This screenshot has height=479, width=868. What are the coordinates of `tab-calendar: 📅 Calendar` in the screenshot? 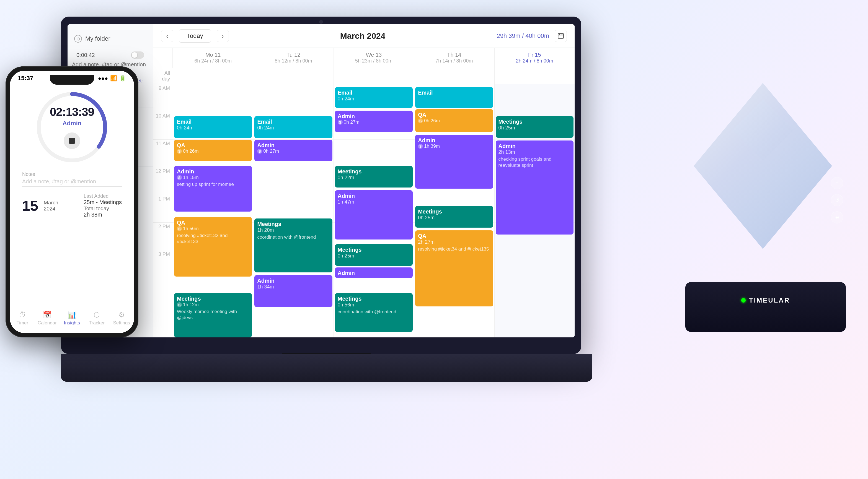 It's located at (47, 318).